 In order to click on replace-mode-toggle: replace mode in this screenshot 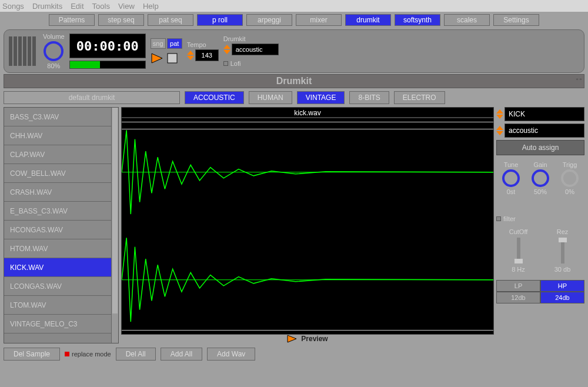, I will do `click(88, 354)`.